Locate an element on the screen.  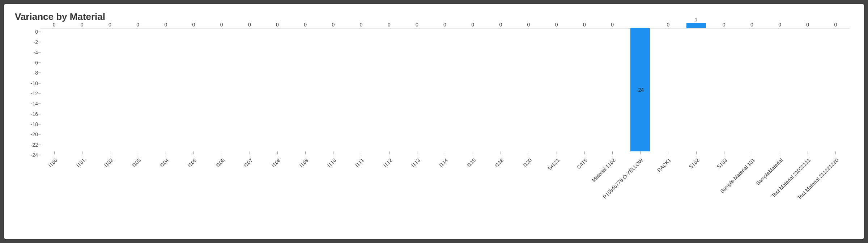
x-tick-label: I101 is located at coordinates (80, 163).